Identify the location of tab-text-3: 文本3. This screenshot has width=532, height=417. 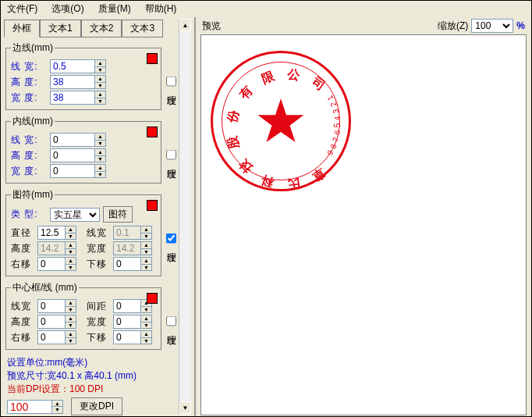
(142, 28).